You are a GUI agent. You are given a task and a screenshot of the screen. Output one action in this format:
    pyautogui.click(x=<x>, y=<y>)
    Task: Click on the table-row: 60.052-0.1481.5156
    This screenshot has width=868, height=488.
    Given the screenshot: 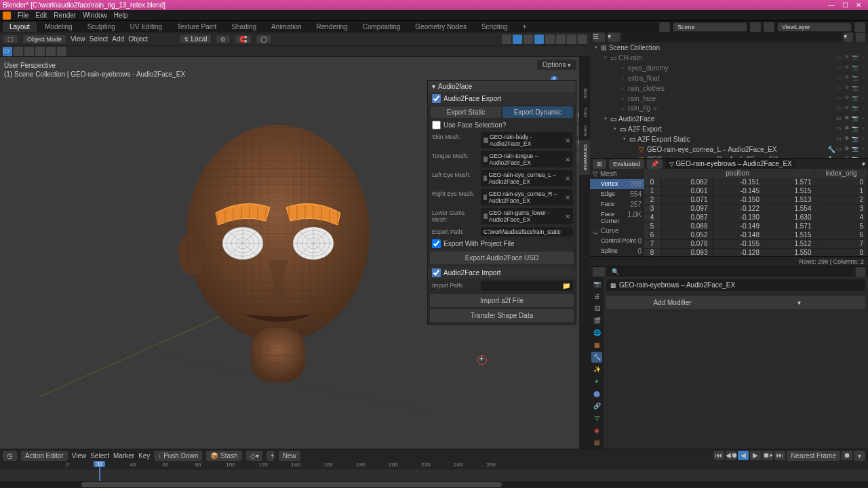 What is the action you would take?
    pyautogui.click(x=756, y=236)
    